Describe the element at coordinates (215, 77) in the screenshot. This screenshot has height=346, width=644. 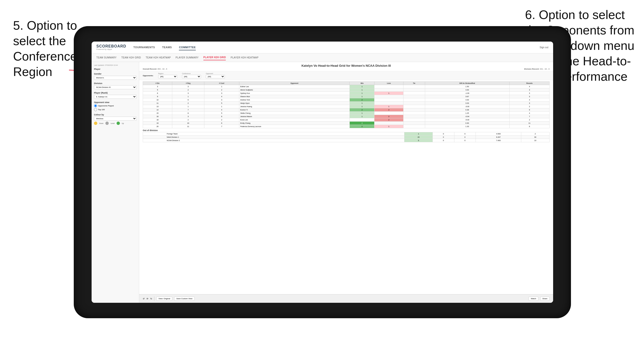
I see `filter-opponent-select: (All)` at that location.